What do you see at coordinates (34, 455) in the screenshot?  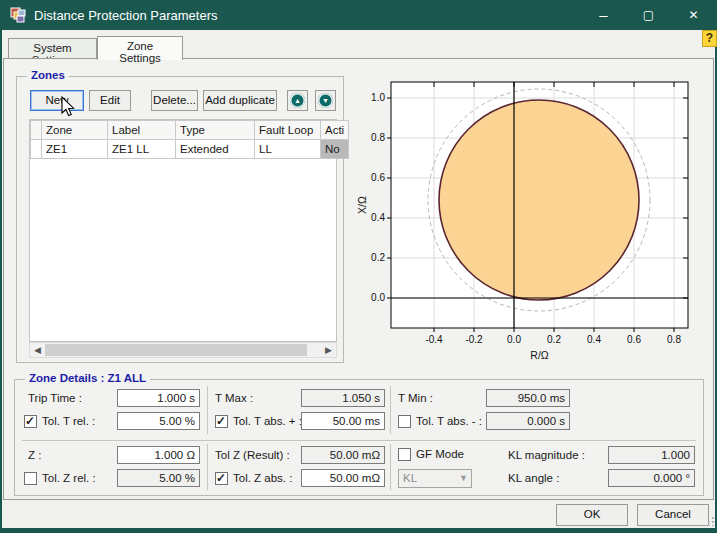 I see `z-label: Z :` at bounding box center [34, 455].